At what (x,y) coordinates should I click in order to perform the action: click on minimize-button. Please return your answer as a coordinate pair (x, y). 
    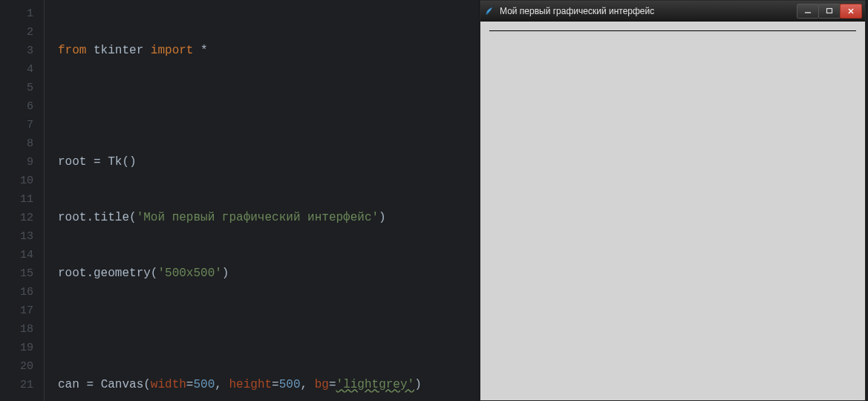
    Looking at the image, I should click on (808, 11).